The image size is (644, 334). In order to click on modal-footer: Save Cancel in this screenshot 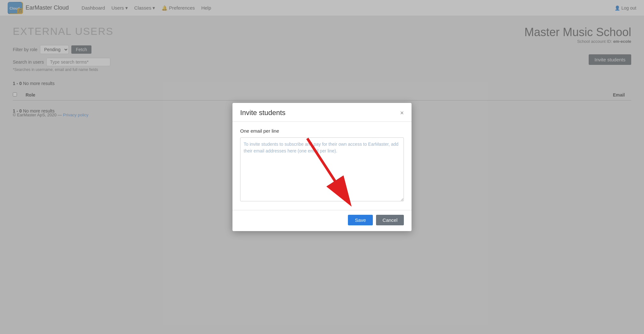, I will do `click(322, 221)`.